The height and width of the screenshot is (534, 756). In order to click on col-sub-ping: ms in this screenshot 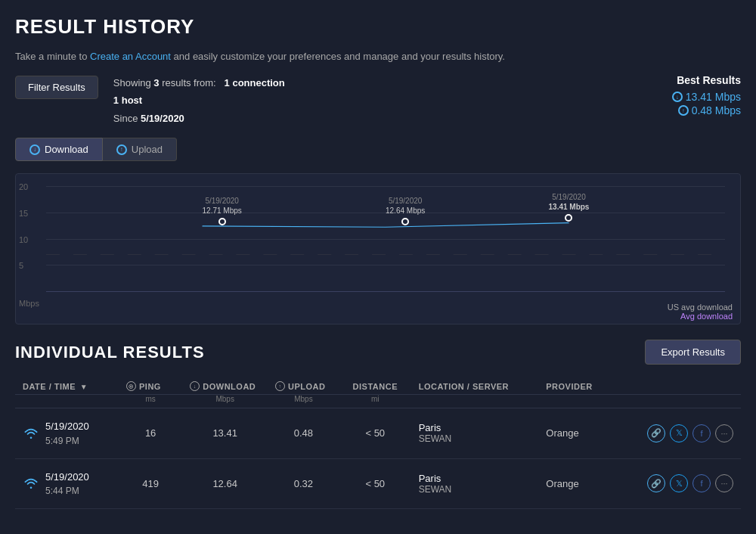, I will do `click(150, 402)`.